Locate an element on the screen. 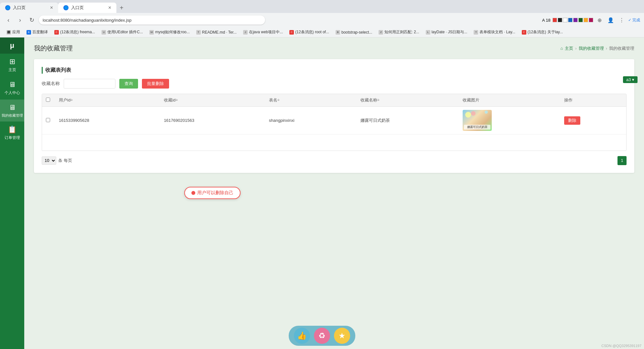  tab-1: 🌐 入口页 × is located at coordinates (29, 8).